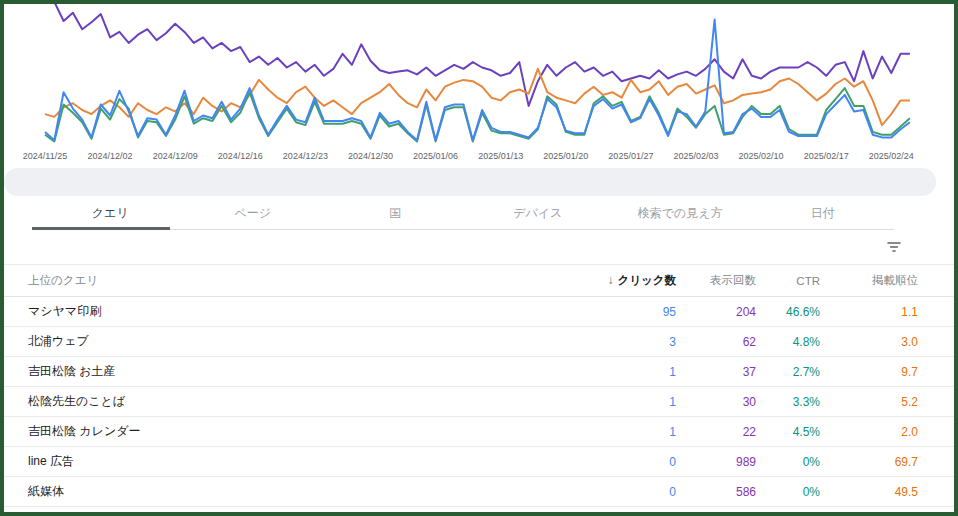  I want to click on column-header-clicks: ↓クリック数, so click(626, 280).